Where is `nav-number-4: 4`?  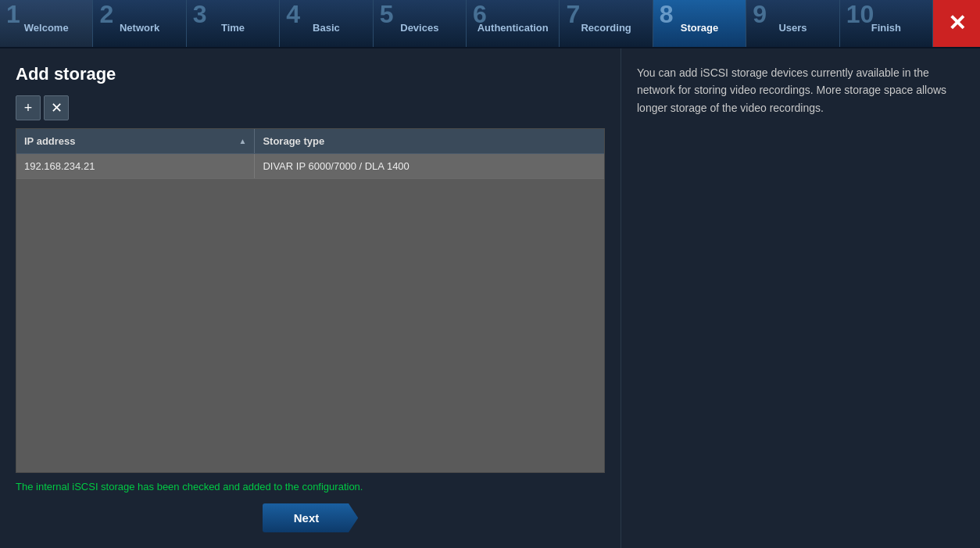 nav-number-4: 4 is located at coordinates (293, 14).